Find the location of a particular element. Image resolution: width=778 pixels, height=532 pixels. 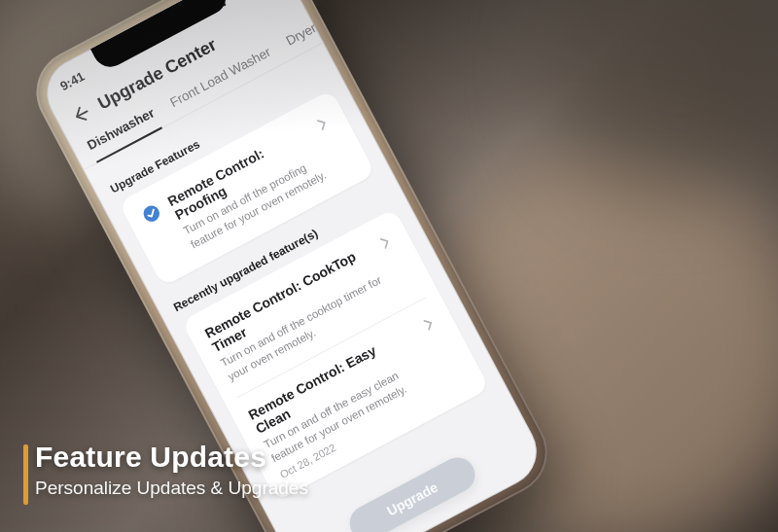

promo-subtitle: Personalize Updates & Upgrades is located at coordinates (171, 488).